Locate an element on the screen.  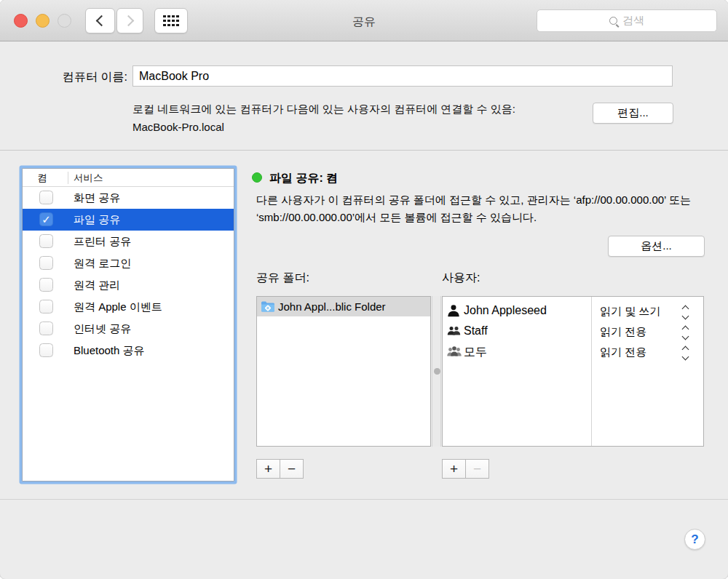
computer-name-description: 로컬 네트워크에 있는 컴퓨터가 다음에 있는 사용자의 컴퓨터에 연결할 수 … is located at coordinates (324, 118).